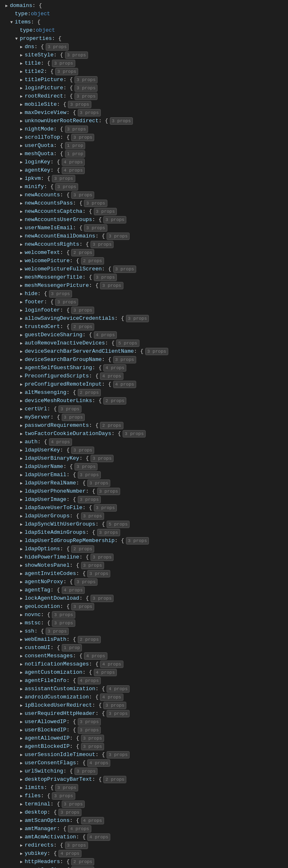 The width and height of the screenshot is (288, 868). What do you see at coordinates (144, 590) in the screenshot?
I see `tree-line: agentTag : {4 props` at bounding box center [144, 590].